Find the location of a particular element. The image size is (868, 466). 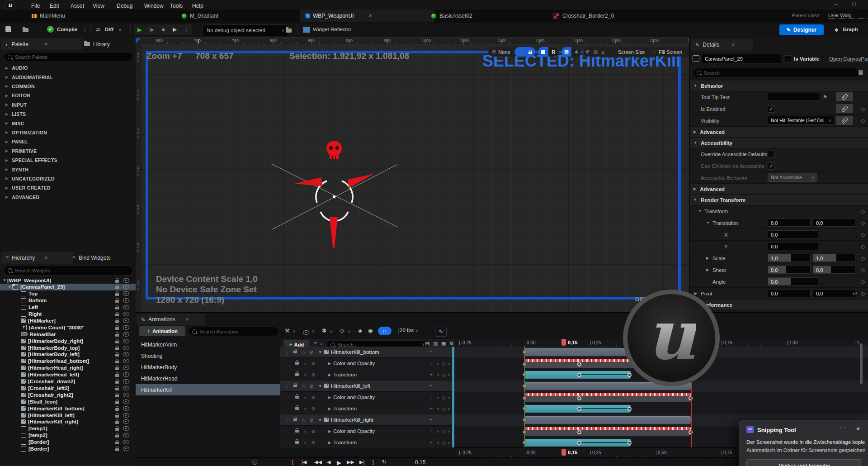

screen-size-dropdown: Screen Size∨ is located at coordinates (637, 52).